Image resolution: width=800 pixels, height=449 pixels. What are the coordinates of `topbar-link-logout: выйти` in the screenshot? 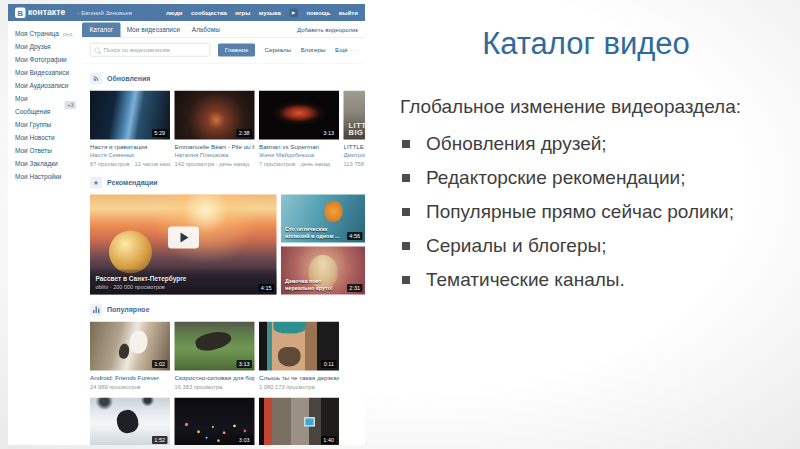 It's located at (348, 12).